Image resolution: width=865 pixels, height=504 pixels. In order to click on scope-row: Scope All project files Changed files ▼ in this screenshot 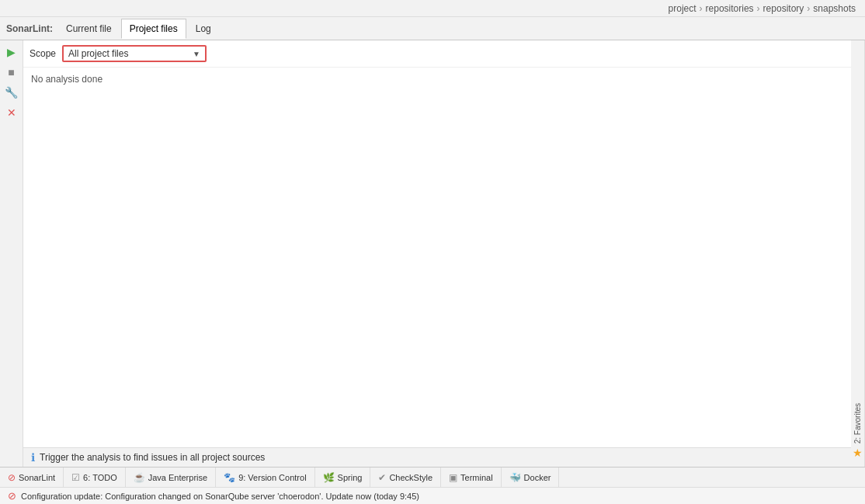, I will do `click(437, 54)`.